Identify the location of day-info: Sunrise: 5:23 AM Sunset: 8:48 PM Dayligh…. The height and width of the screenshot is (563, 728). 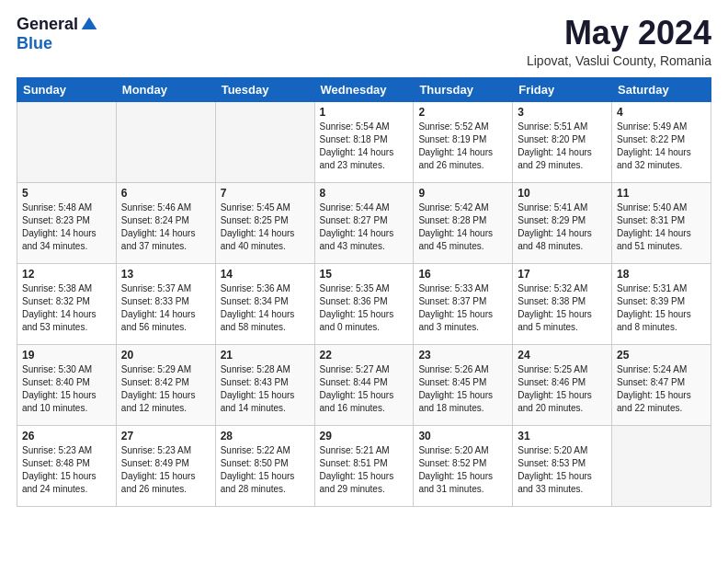
(66, 470).